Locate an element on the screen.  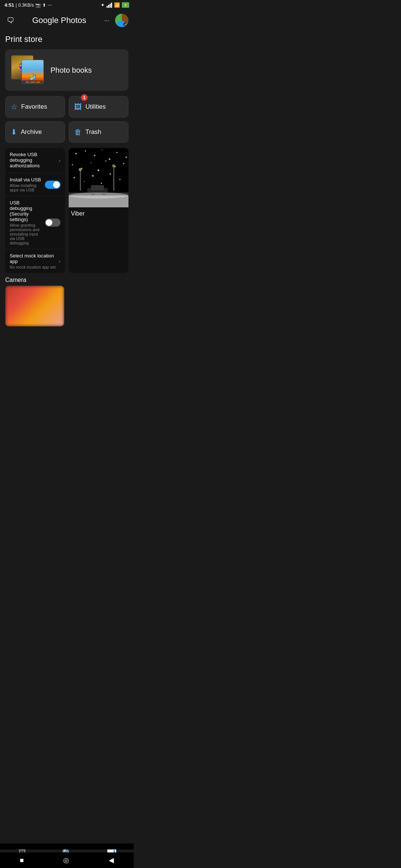
install-usb-subtitle: Allow installing apps via USB is located at coordinates (26, 188).